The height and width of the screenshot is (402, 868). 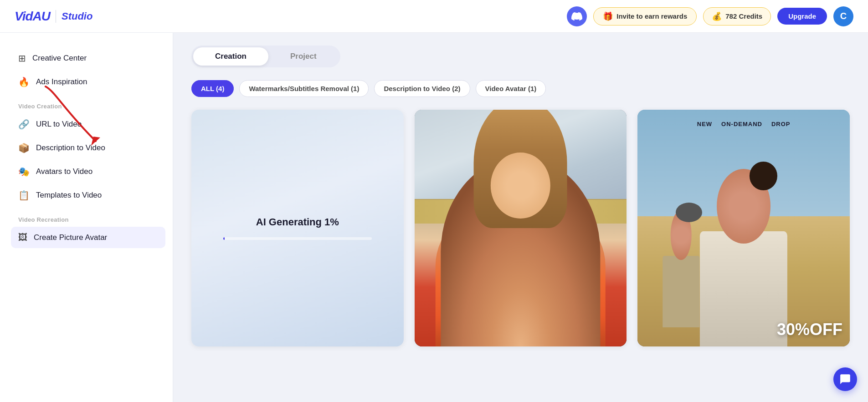 I want to click on sidebar-item-creative-center: ⊞ Creative Center, so click(x=88, y=58).